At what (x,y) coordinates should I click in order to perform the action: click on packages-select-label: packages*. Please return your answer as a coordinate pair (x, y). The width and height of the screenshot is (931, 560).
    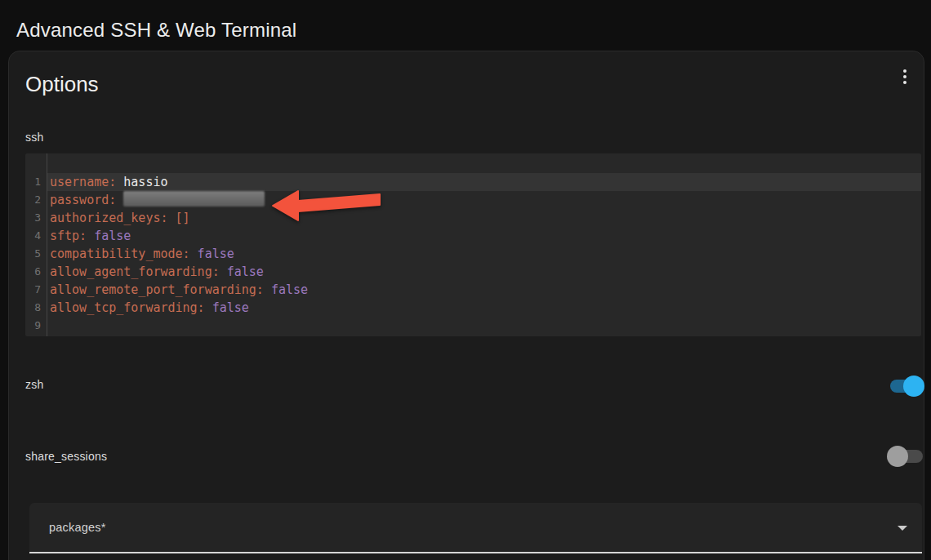
    Looking at the image, I should click on (78, 527).